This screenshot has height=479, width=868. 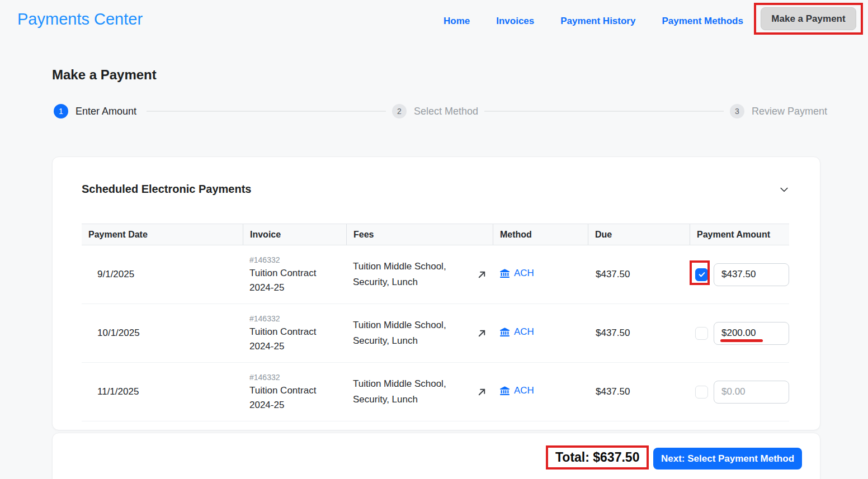 What do you see at coordinates (639, 235) in the screenshot?
I see `col-due: Due` at bounding box center [639, 235].